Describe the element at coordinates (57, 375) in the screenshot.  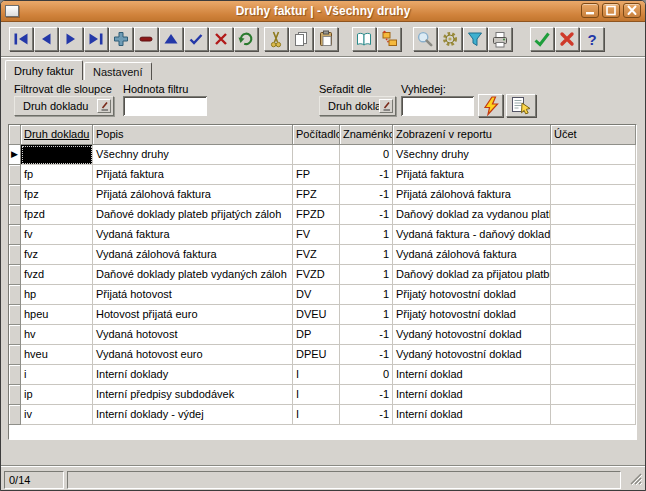
I see `grid-cell: i` at that location.